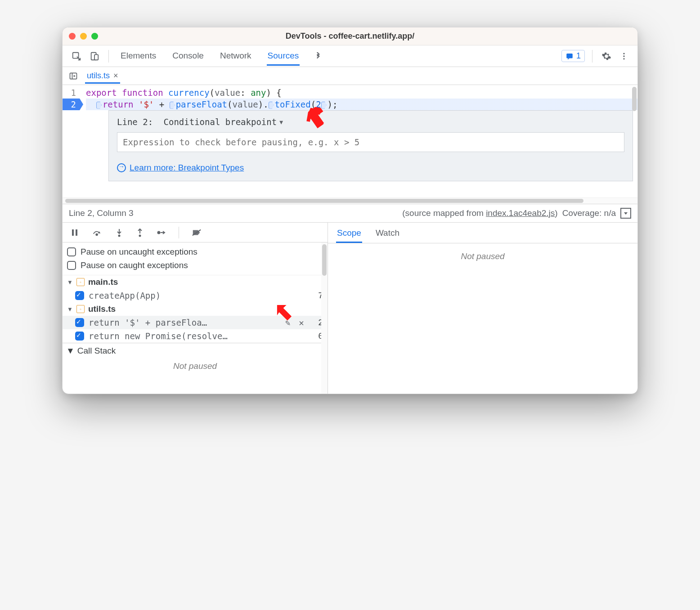  I want to click on file-tabs: utils.ts ×, so click(350, 76).